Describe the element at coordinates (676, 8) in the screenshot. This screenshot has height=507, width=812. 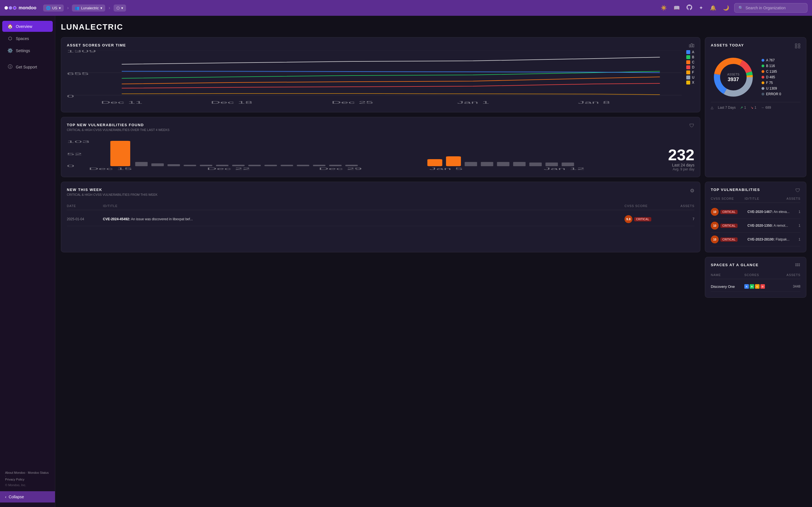
I see `book-icon: 📖` at that location.